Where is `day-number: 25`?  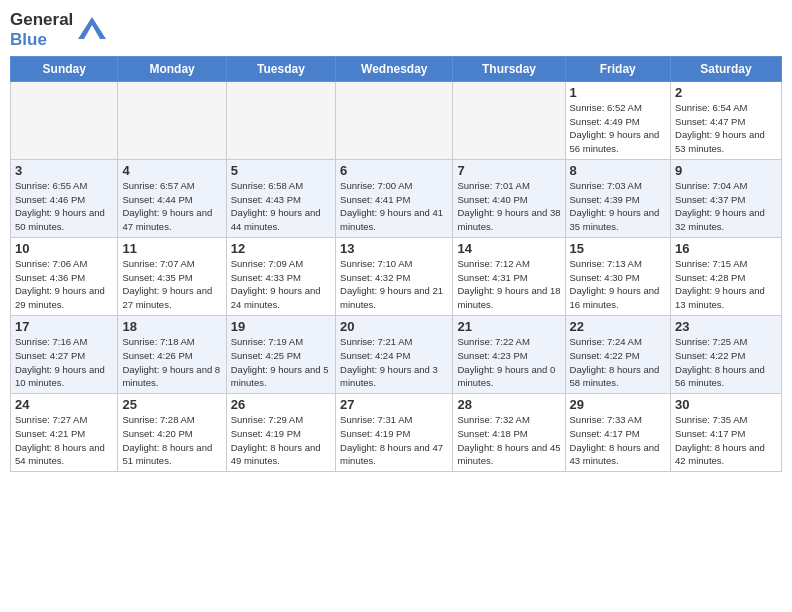 day-number: 25 is located at coordinates (172, 404).